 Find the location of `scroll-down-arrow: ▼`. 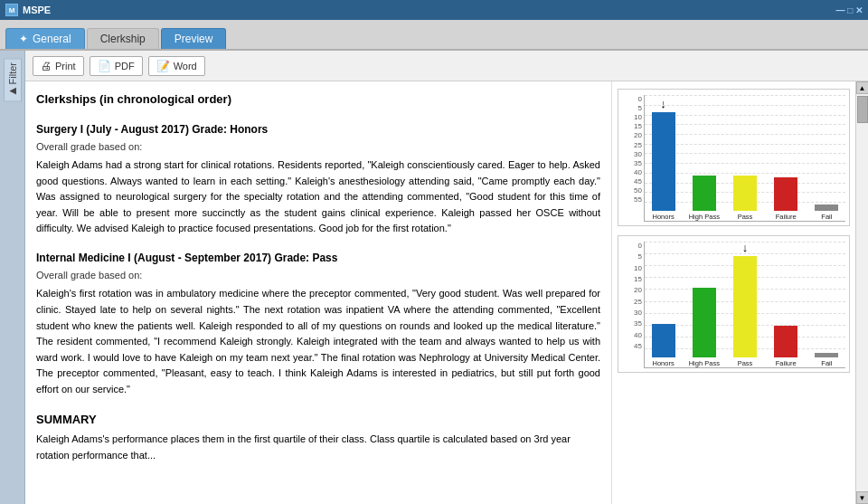

scroll-down-arrow: ▼ is located at coordinates (863, 498).